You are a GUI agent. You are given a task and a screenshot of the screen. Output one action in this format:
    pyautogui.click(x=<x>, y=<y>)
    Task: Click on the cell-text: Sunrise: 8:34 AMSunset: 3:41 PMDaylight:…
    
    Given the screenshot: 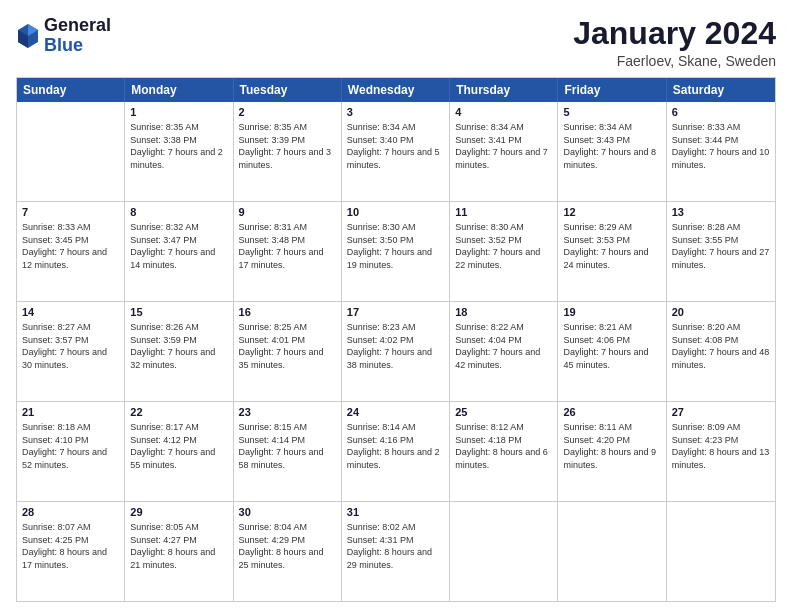 What is the action you would take?
    pyautogui.click(x=504, y=146)
    